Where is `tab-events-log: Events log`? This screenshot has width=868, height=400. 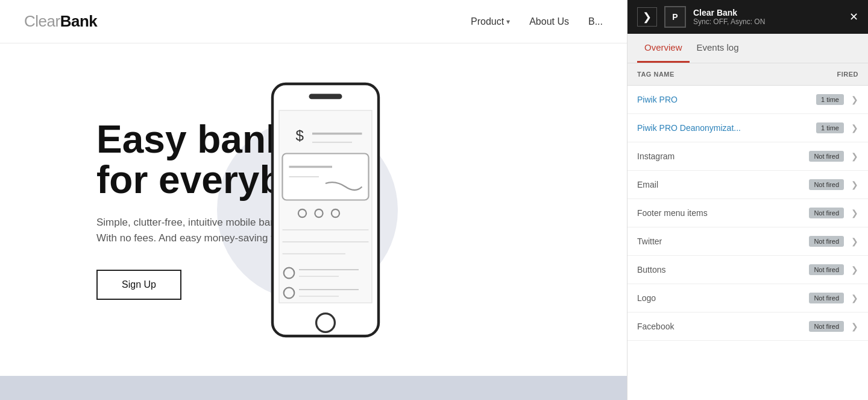 tab-events-log: Events log is located at coordinates (718, 48).